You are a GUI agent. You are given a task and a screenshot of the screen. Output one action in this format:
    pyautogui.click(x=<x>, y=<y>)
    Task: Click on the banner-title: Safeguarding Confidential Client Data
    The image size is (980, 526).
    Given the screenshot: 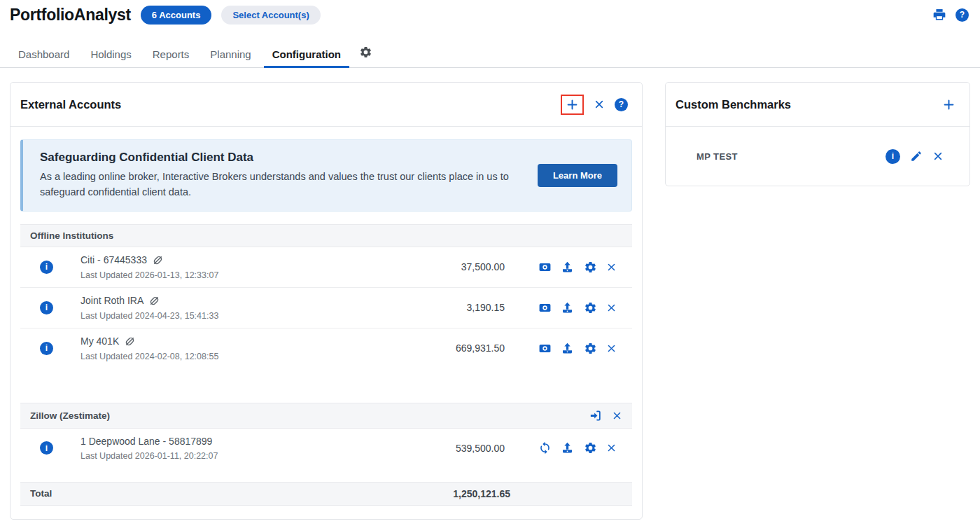 What is the action you would take?
    pyautogui.click(x=280, y=158)
    